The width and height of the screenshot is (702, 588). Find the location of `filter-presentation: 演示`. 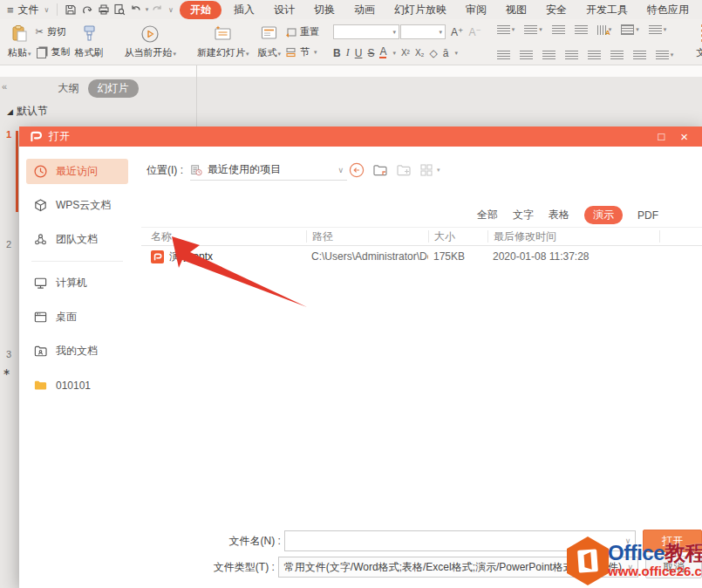

filter-presentation: 演示 is located at coordinates (603, 215).